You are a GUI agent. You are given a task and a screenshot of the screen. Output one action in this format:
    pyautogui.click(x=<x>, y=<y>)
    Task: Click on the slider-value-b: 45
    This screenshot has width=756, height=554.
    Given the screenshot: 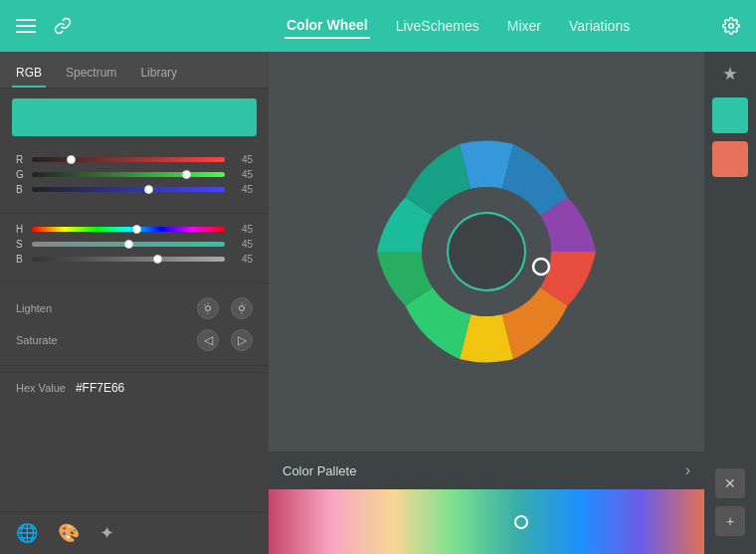 What is the action you would take?
    pyautogui.click(x=242, y=189)
    